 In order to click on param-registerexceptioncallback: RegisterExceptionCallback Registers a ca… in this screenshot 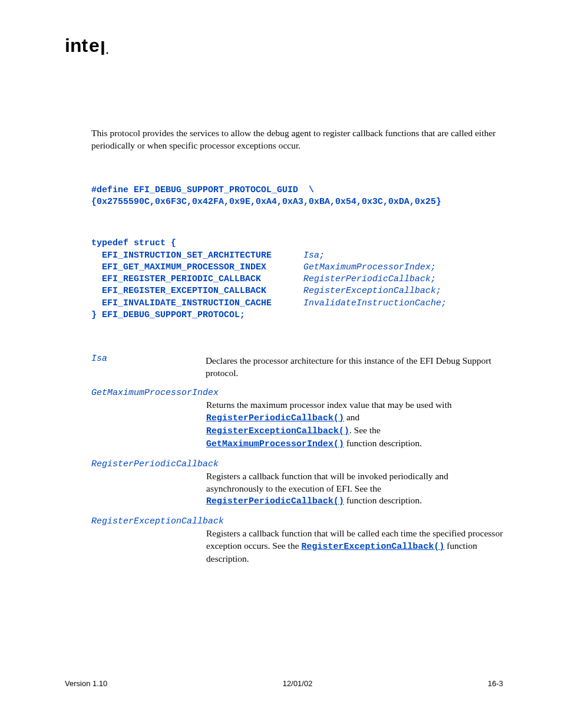, I will do `click(297, 541)`.